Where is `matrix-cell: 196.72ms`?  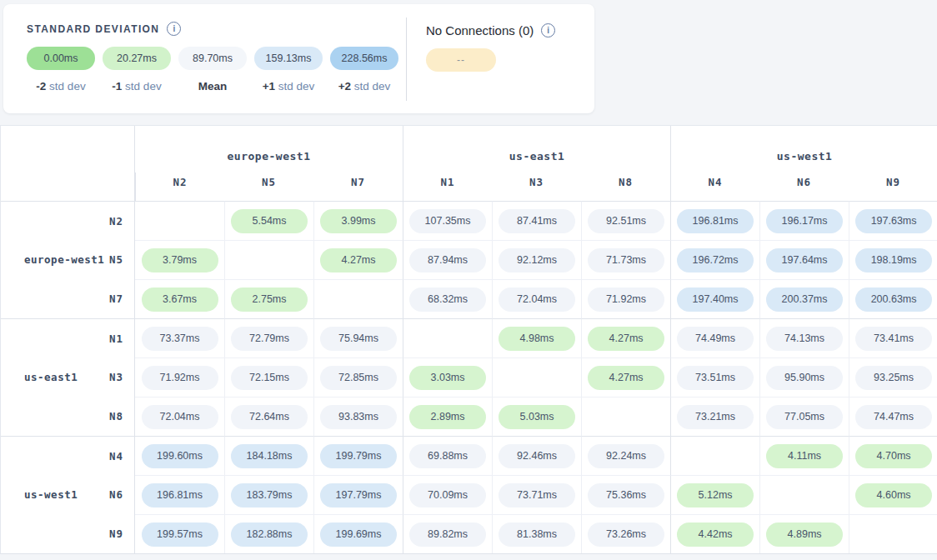 matrix-cell: 196.72ms is located at coordinates (715, 260).